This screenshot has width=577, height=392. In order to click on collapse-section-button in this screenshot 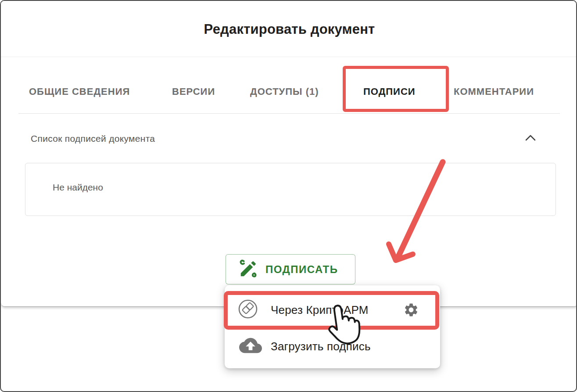, I will do `click(530, 138)`.